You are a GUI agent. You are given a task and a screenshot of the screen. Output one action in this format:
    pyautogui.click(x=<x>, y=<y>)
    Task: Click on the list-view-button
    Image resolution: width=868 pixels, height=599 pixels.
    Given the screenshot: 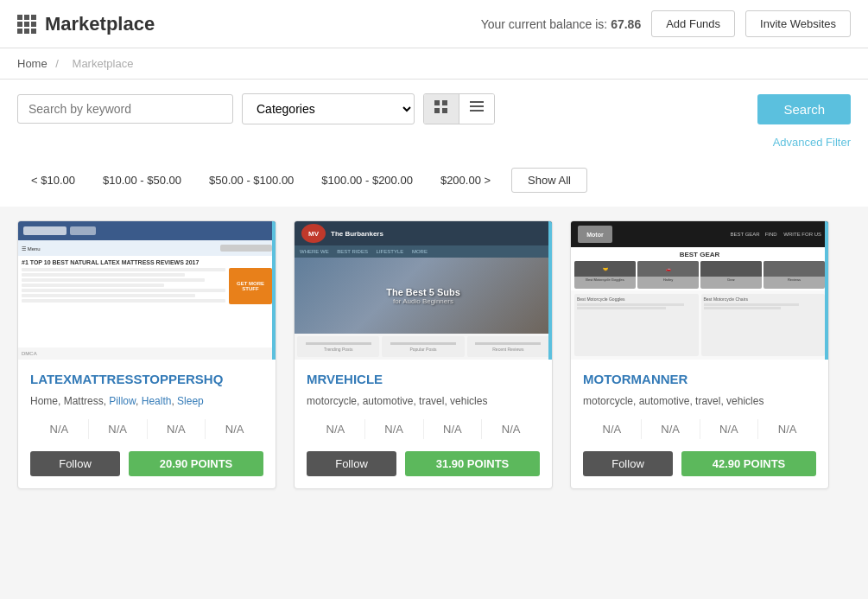 What is the action you would take?
    pyautogui.click(x=477, y=109)
    